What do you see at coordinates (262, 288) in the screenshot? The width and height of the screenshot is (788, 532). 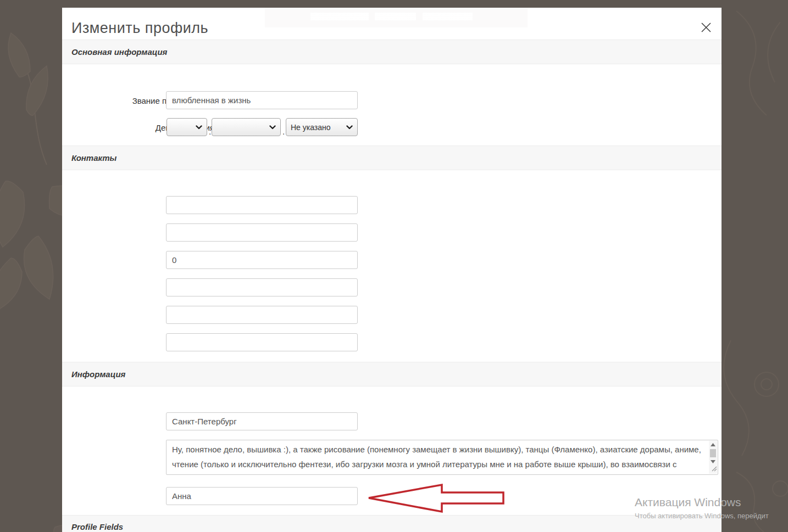 I see `yahoo-input` at bounding box center [262, 288].